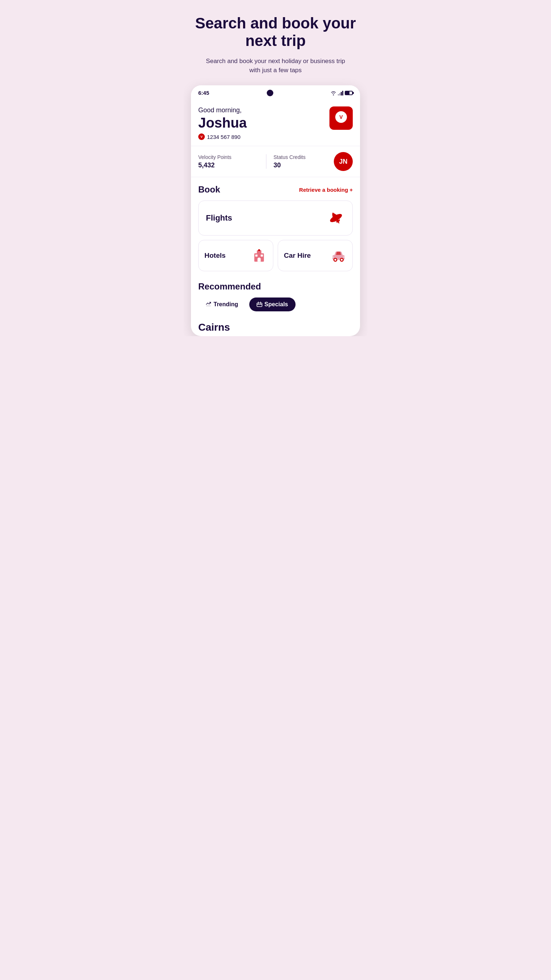 Image resolution: width=551 pixels, height=980 pixels. What do you see at coordinates (275, 32) in the screenshot?
I see `hero-title: Search and book your next trip` at bounding box center [275, 32].